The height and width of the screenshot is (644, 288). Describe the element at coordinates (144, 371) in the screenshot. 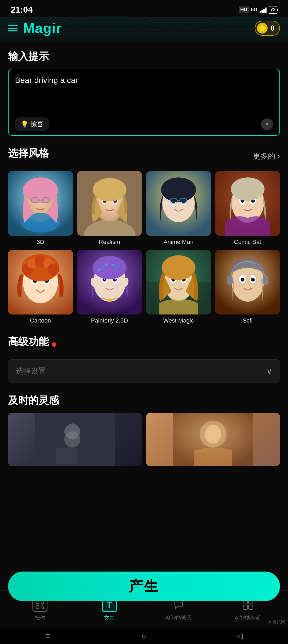

I see `settings-dropdown: 选择设置 ∨` at that location.